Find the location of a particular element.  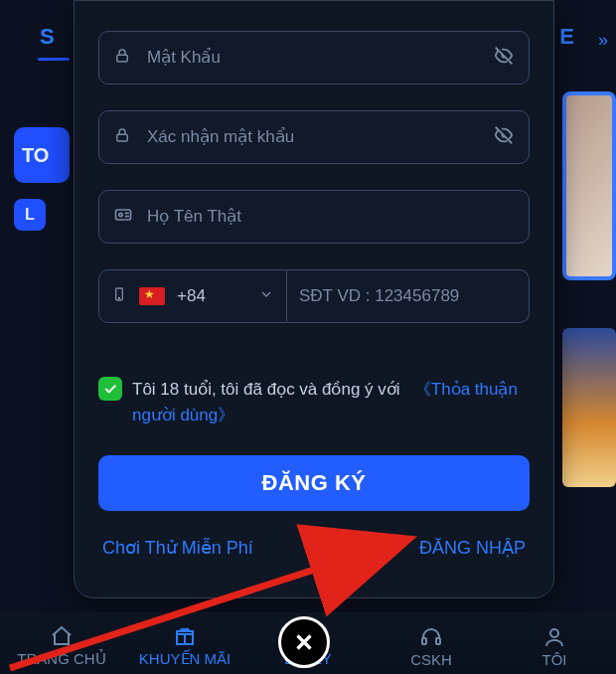

chevron-down-icon is located at coordinates (266, 296).